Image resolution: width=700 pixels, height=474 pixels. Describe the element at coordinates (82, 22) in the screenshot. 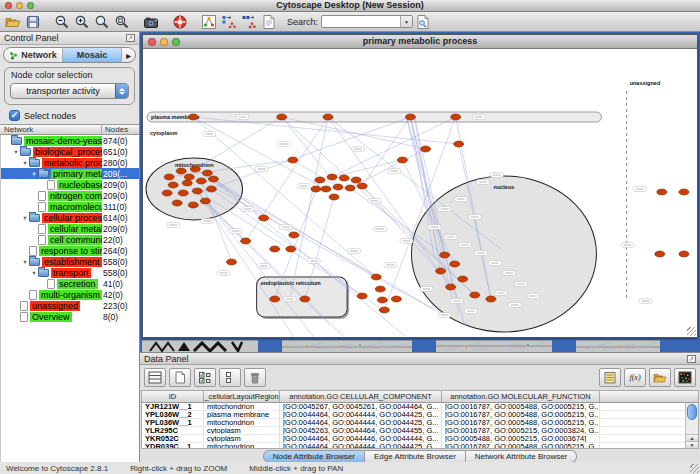

I see `zoom-in-button` at that location.